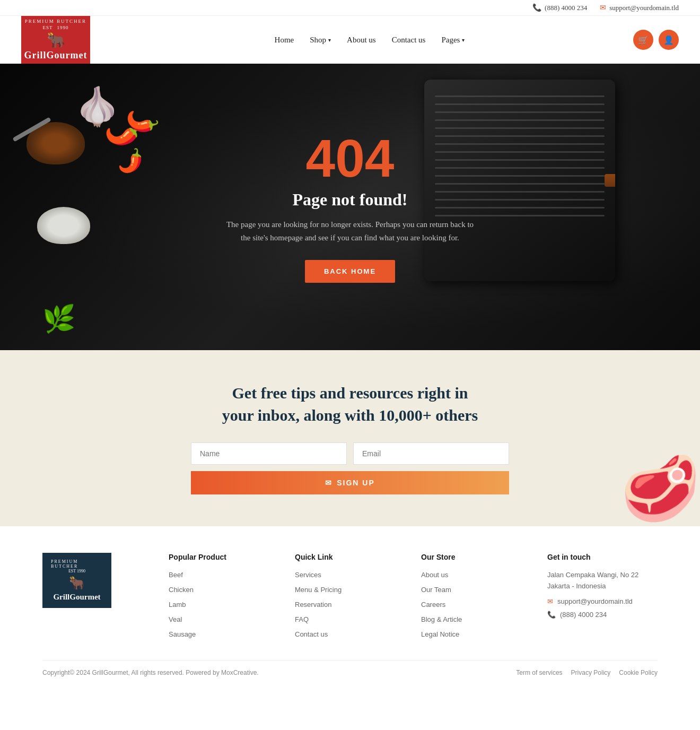 The height and width of the screenshot is (730, 700). What do you see at coordinates (453, 40) in the screenshot?
I see `nav-pages: Pages ▾` at bounding box center [453, 40].